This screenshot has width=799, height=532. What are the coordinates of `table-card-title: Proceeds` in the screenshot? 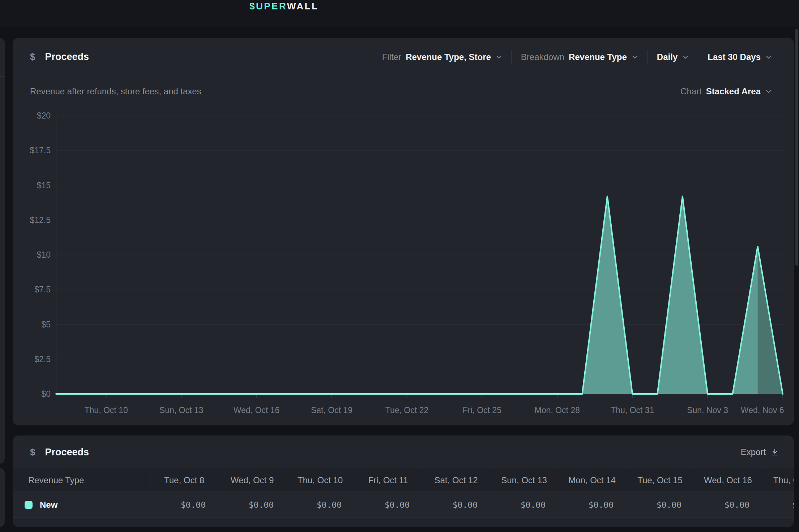 It's located at (67, 452).